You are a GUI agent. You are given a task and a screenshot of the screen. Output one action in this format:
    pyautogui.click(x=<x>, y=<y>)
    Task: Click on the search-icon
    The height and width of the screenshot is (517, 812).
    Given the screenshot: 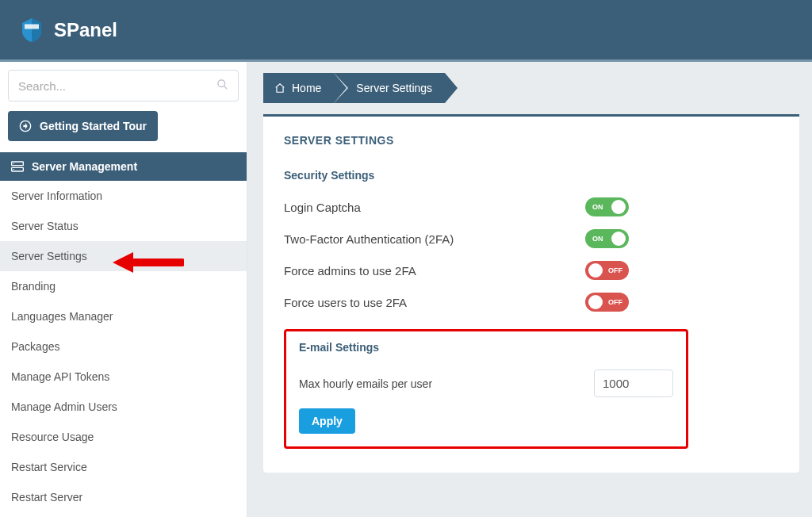 What is the action you would take?
    pyautogui.click(x=222, y=86)
    